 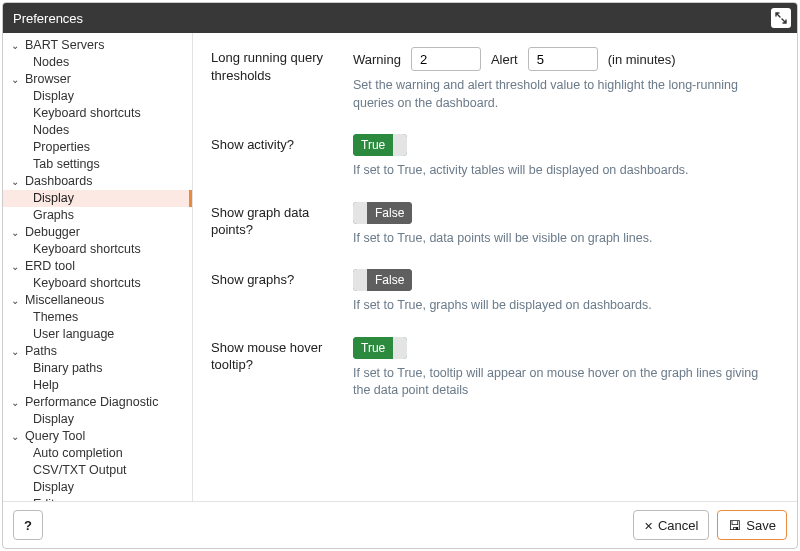 I want to click on close-icon, so click(x=648, y=526).